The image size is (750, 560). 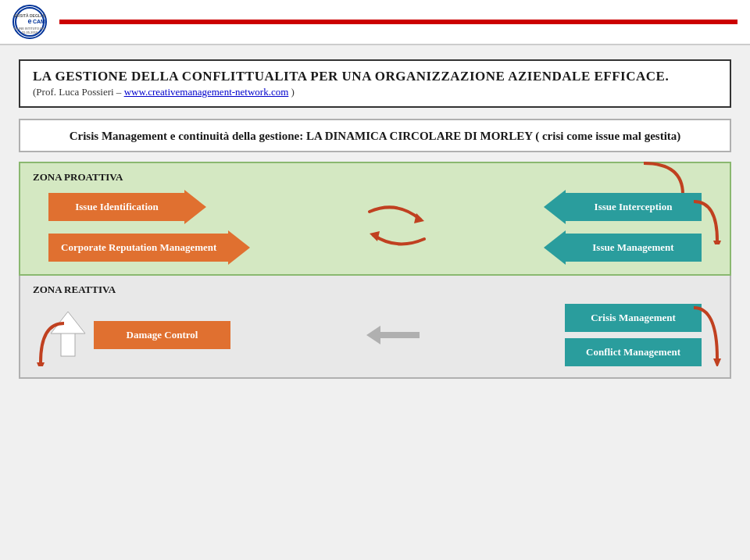 What do you see at coordinates (397, 227) in the screenshot?
I see `middle-arrows` at bounding box center [397, 227].